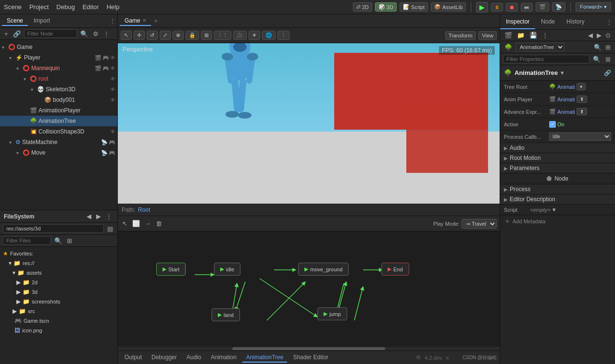 This screenshot has width=615, height=364. What do you see at coordinates (448, 7) in the screenshot?
I see `toolbar-assetlib-btn: 📦 AssetLib` at bounding box center [448, 7].